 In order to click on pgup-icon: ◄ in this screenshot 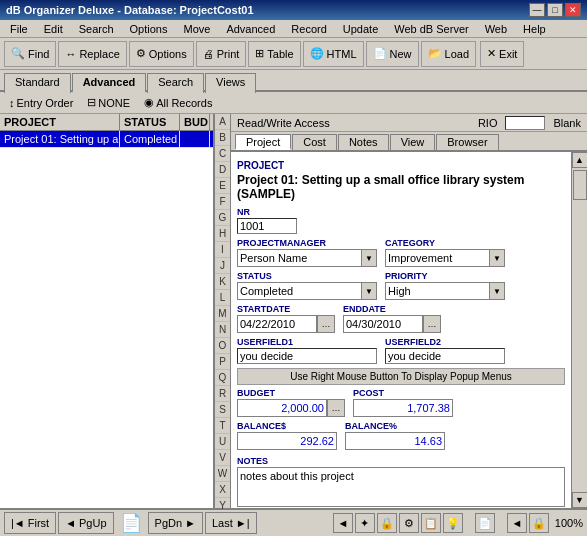, I will do `click(70, 523)`.